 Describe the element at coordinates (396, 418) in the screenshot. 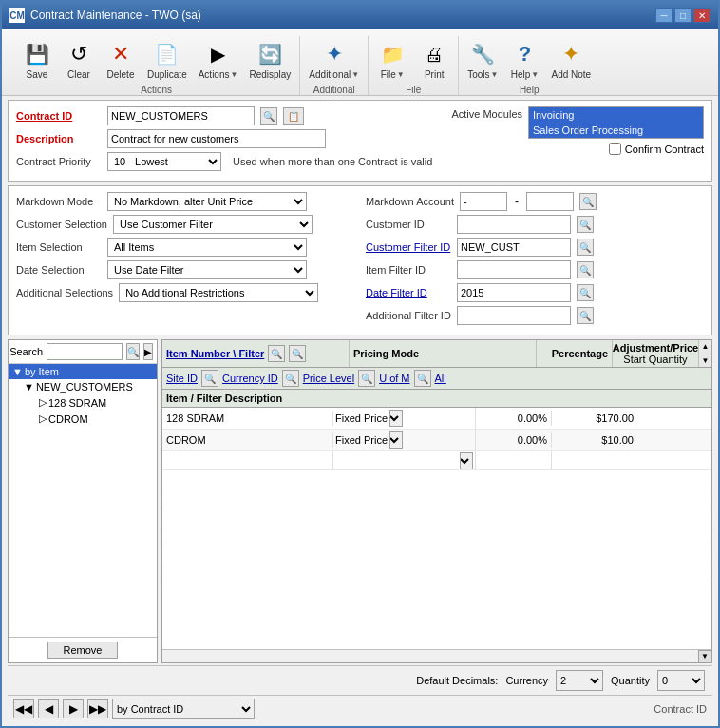

I see `pricing-mode-select-128sdram: ▼` at that location.